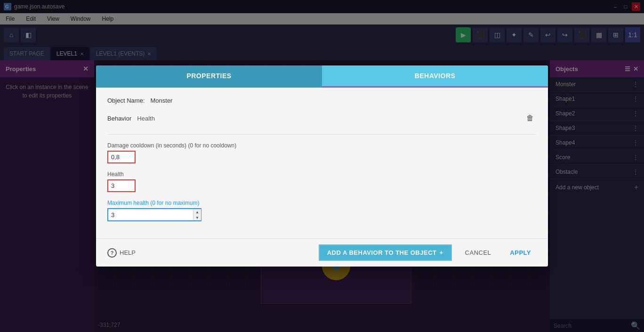 This screenshot has height=332, width=644. I want to click on max-health-input, so click(151, 215).